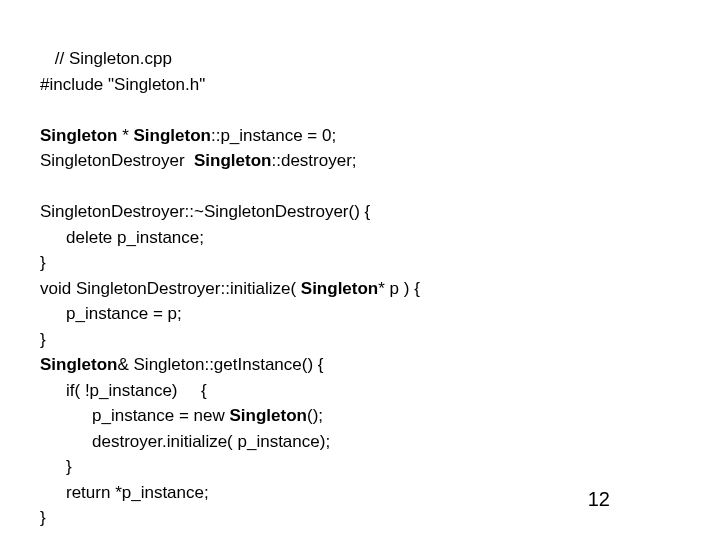 Image resolution: width=720 pixels, height=540 pixels. Describe the element at coordinates (220, 364) in the screenshot. I see `text: & Singleton::getInstance() {` at that location.